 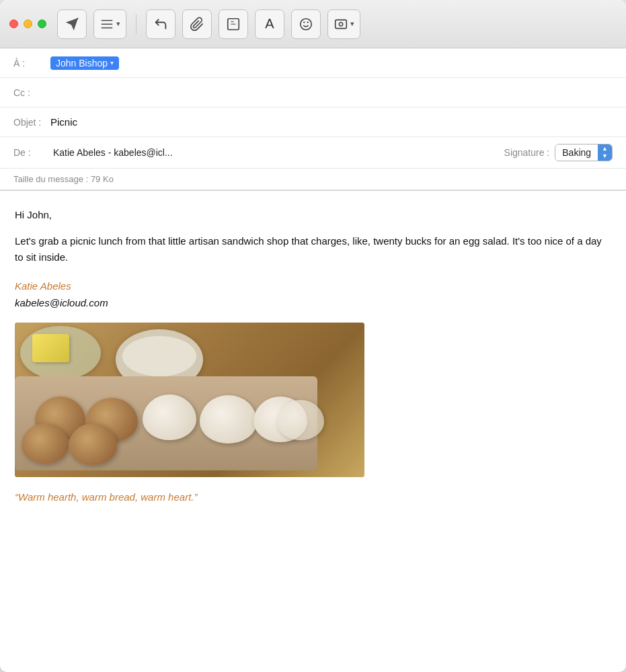 What do you see at coordinates (118, 24) in the screenshot?
I see `list-chevron: ▾` at bounding box center [118, 24].